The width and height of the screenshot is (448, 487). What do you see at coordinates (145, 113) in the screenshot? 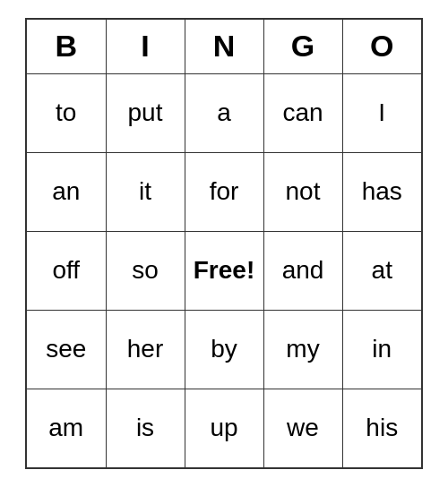
I see `cell-r0-c1: put` at bounding box center [145, 113].